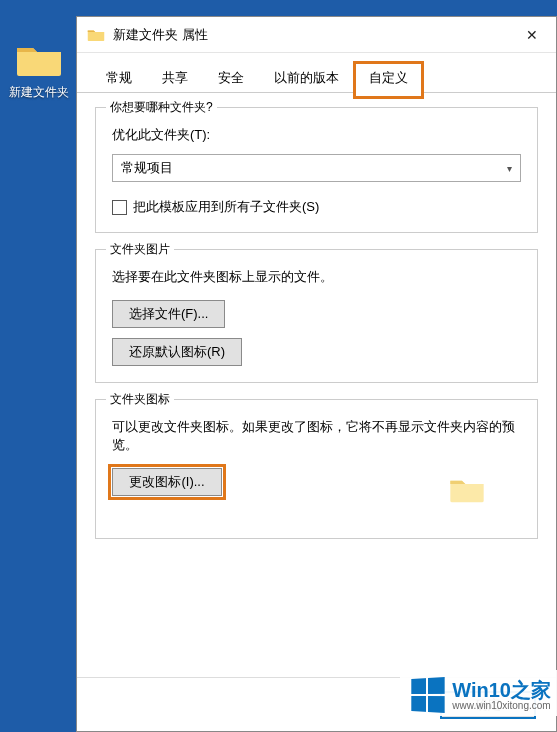 This screenshot has height=732, width=557. I want to click on optimize-select: 常规项目 ▾, so click(316, 168).